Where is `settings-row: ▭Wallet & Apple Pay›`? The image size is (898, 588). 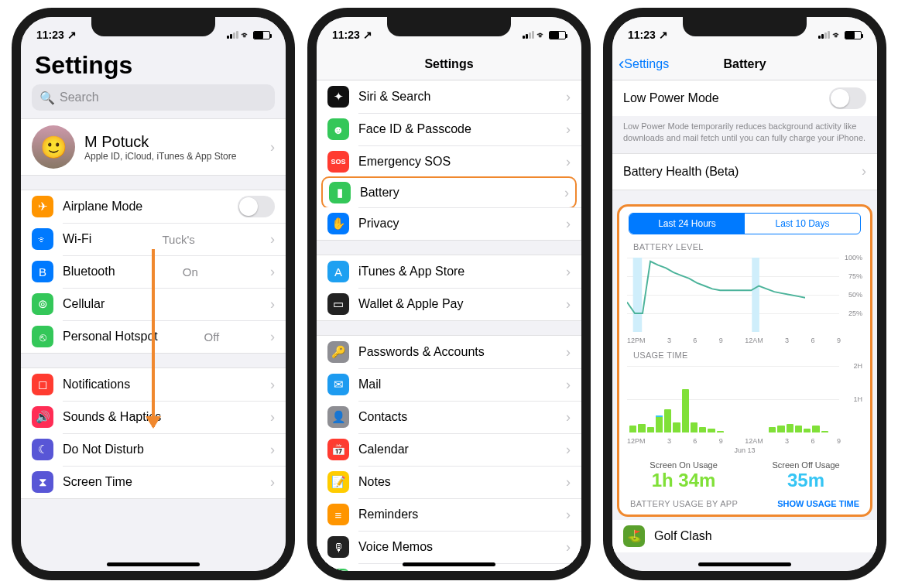
settings-row: ▭Wallet & Apple Pay› is located at coordinates (449, 304).